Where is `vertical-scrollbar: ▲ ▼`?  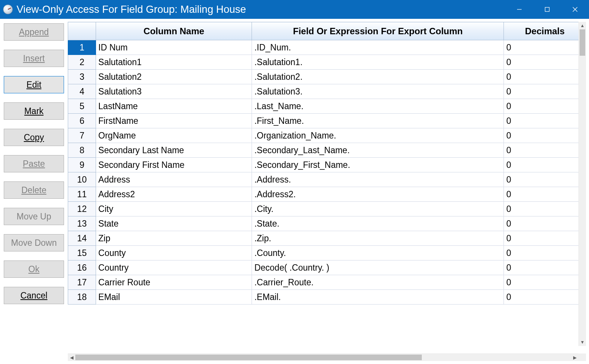 vertical-scrollbar: ▲ ▼ is located at coordinates (582, 184).